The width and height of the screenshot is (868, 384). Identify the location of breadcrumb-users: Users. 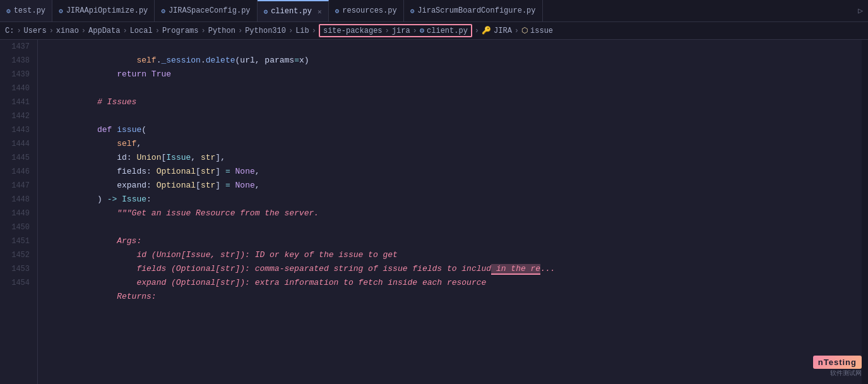
(35, 31).